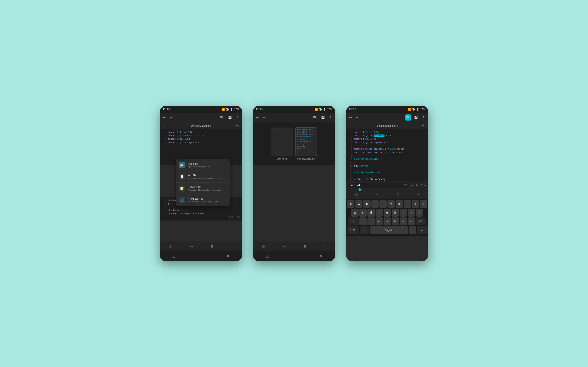  I want to click on emoji-btn-1: ☺, so click(170, 246).